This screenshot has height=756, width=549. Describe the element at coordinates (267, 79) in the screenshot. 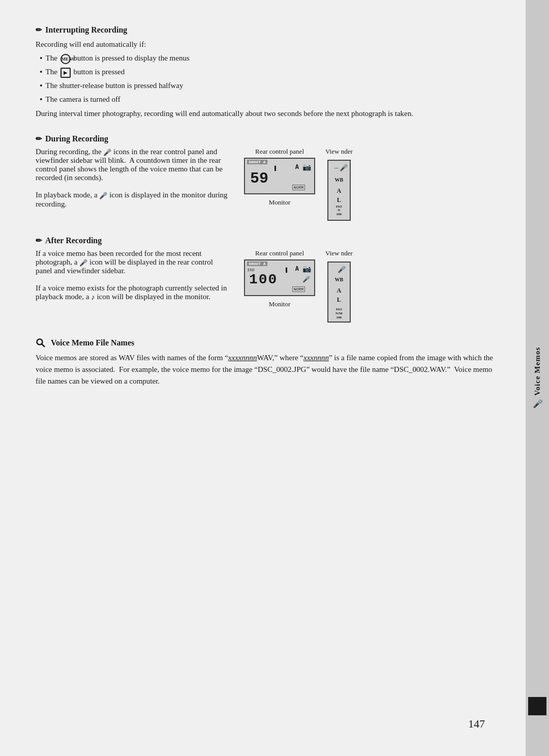

I see `bullet-list-interrupting: • The MENU button is pressed to display …` at that location.